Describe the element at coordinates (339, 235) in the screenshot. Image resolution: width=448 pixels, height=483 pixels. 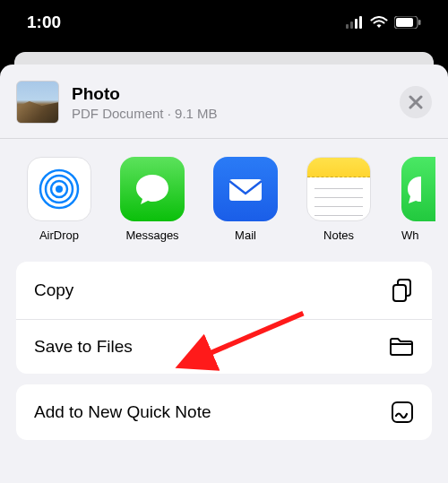
I see `share-target-label: Notes` at that location.